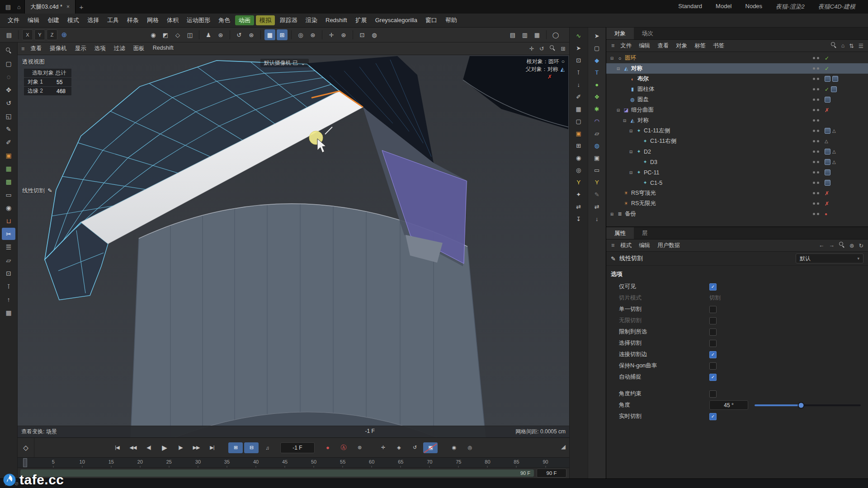  What do you see at coordinates (556, 35) in the screenshot?
I see `tool-icon: ◯` at bounding box center [556, 35].